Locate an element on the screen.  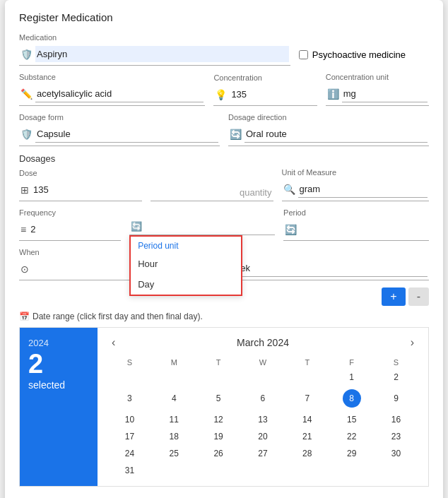
concentration-unit-label: Concentration unit is located at coordinates (377, 77).